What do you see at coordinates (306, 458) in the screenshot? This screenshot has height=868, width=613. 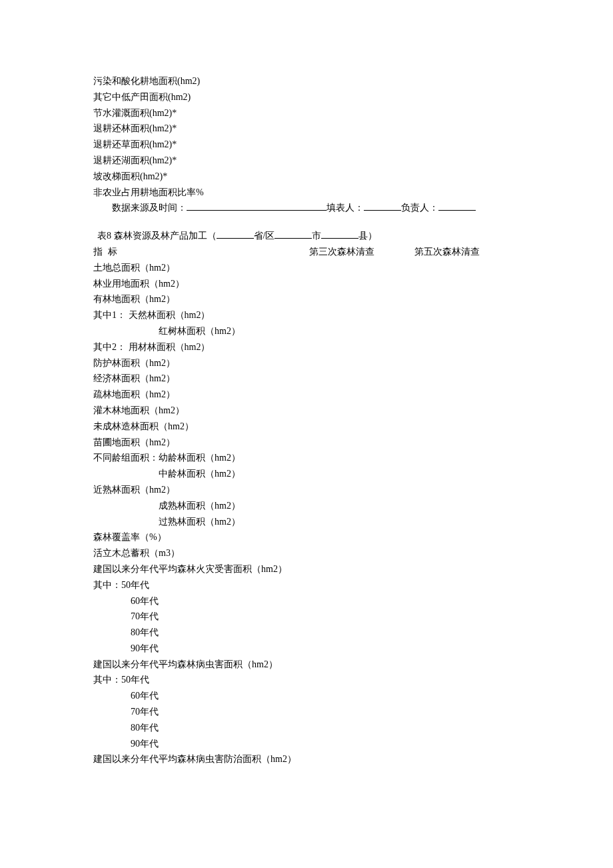 I see `list-item: 不同龄组面积：幼龄林面积（hm2）` at bounding box center [306, 458].